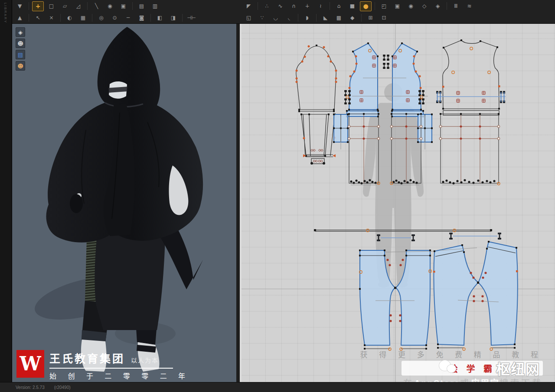  I want to click on flatten-right-icon: ◨, so click(173, 18).